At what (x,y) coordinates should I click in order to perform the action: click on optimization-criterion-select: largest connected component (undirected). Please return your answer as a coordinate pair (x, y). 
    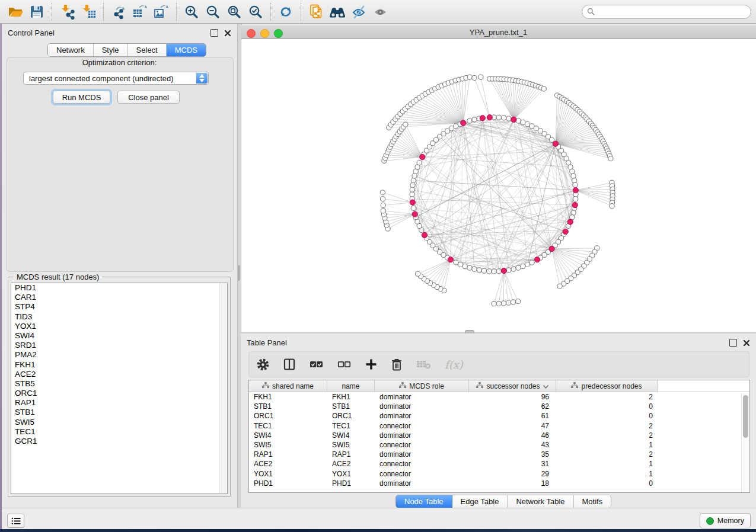
    Looking at the image, I should click on (116, 78).